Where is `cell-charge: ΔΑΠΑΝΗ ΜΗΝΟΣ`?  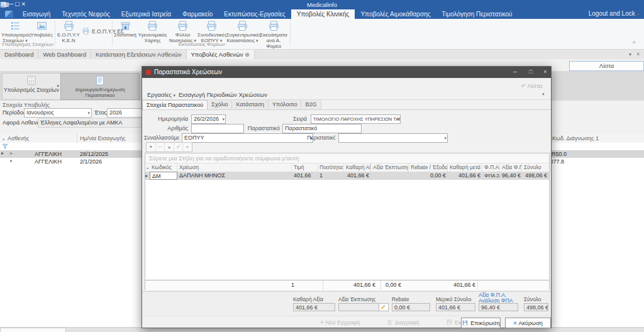
cell-charge: ΔΑΠΑΝΗ ΜΗΝΟΣ is located at coordinates (235, 176).